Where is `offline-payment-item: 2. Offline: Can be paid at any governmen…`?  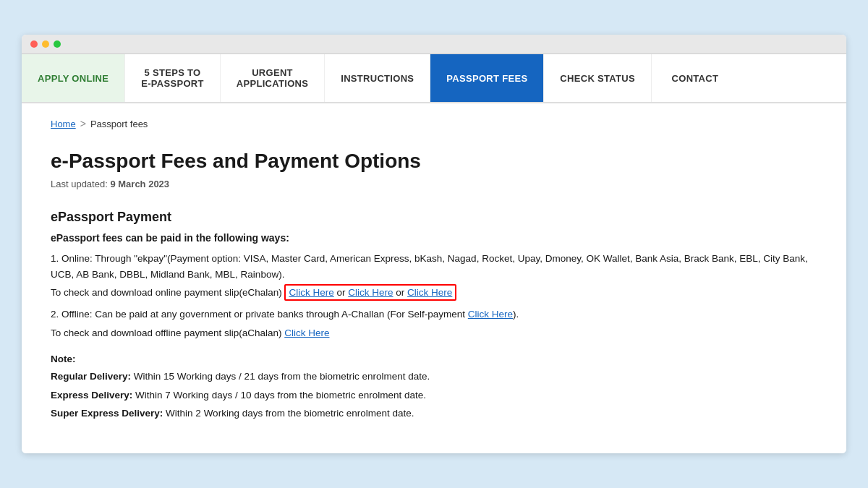 offline-payment-item: 2. Offline: Can be paid at any governmen… is located at coordinates (434, 314).